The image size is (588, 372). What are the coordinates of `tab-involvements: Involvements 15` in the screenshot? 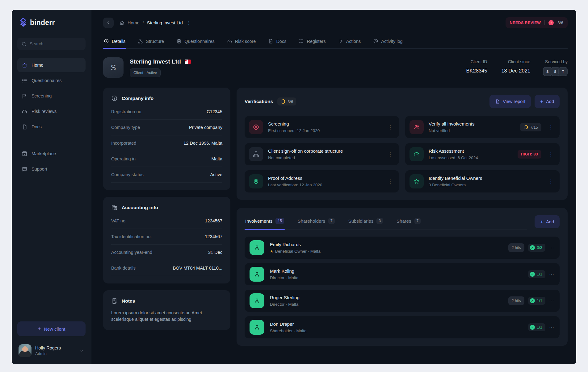 It's located at (265, 222).